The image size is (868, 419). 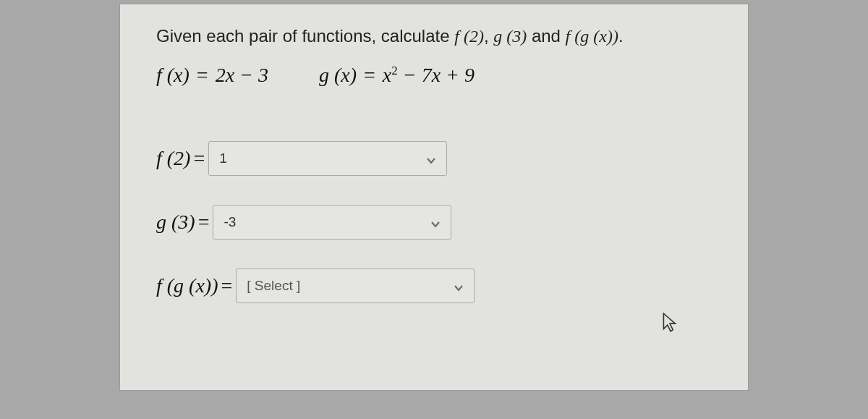 What do you see at coordinates (469, 36) in the screenshot?
I see `instruction-f2: f (2)` at bounding box center [469, 36].